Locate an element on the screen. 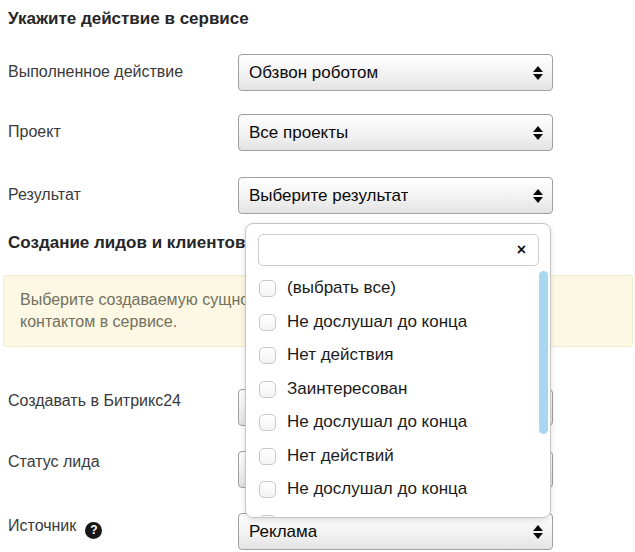  result-search-input is located at coordinates (398, 250).